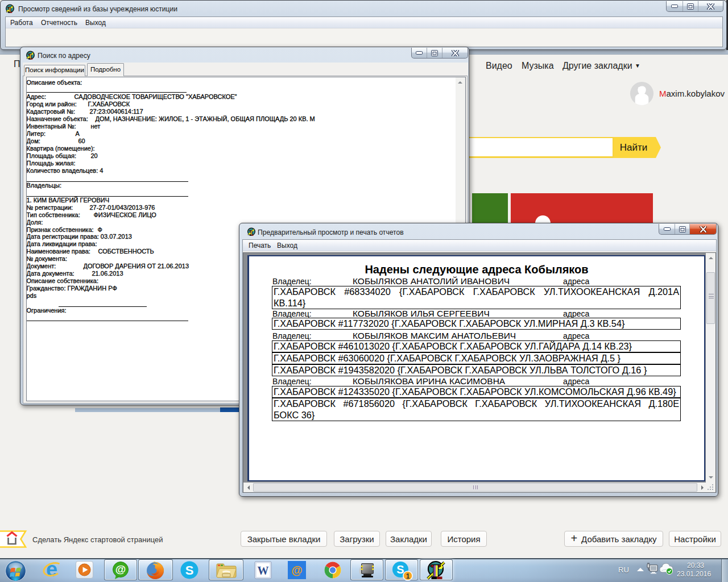 The image size is (728, 582). I want to click on svg-text: W, so click(263, 571).